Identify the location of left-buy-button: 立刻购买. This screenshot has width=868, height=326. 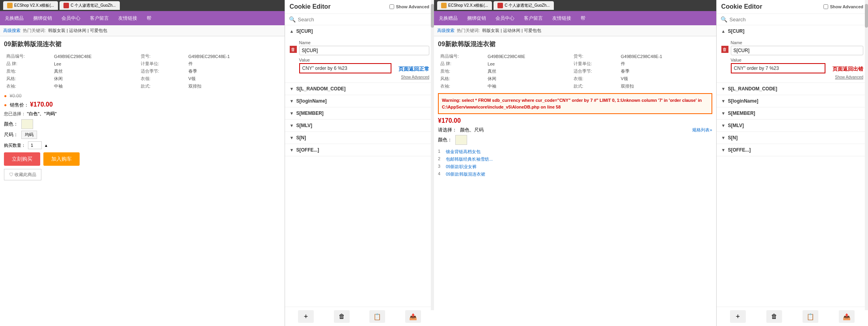
(22, 159).